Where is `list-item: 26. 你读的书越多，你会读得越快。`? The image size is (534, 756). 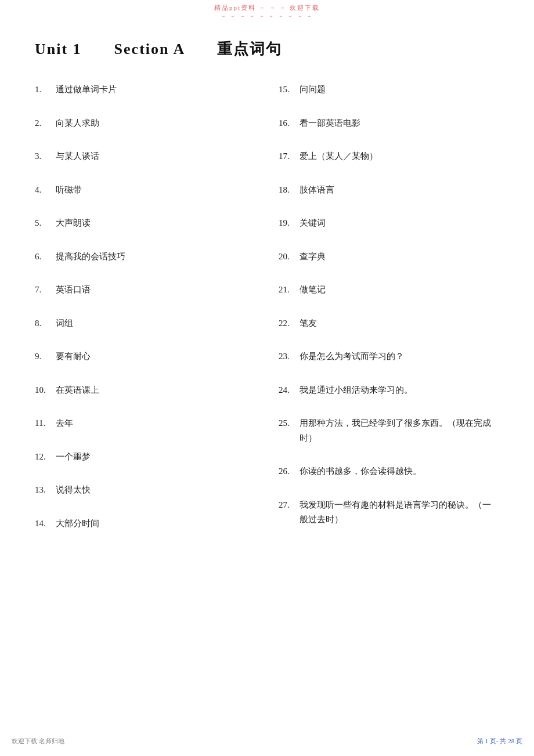
list-item: 26. 你读的书越多，你会读得越快。 is located at coordinates (389, 472).